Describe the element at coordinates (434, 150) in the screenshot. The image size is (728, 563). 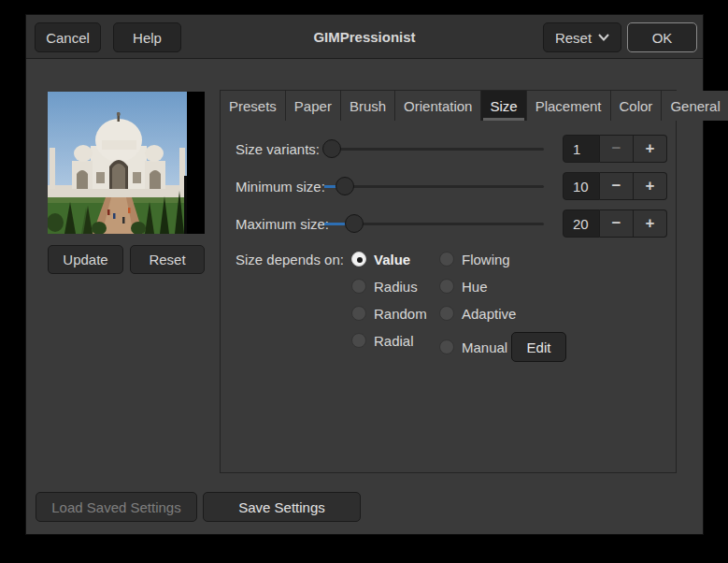
I see `size-variants-slider` at that location.